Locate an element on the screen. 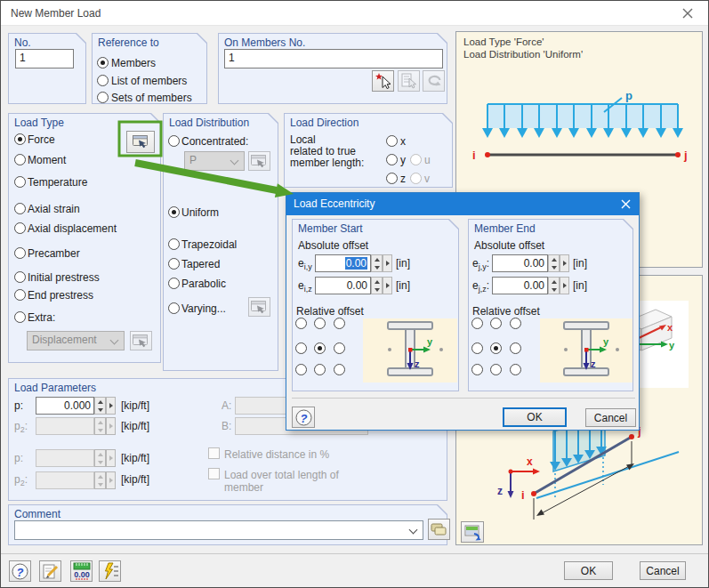  ejz-input: 0.00 is located at coordinates (520, 286).